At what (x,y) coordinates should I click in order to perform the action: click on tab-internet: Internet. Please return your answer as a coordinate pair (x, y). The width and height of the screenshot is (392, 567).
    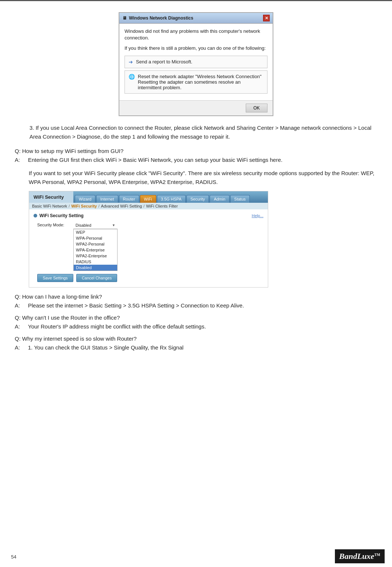
    Looking at the image, I should click on (107, 199).